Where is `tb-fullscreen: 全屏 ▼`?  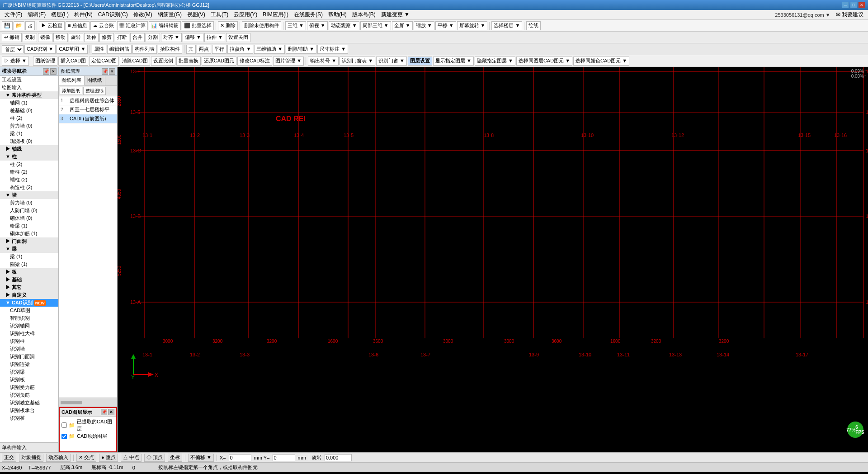
tb-fullscreen: 全屏 ▼ is located at coordinates (402, 26).